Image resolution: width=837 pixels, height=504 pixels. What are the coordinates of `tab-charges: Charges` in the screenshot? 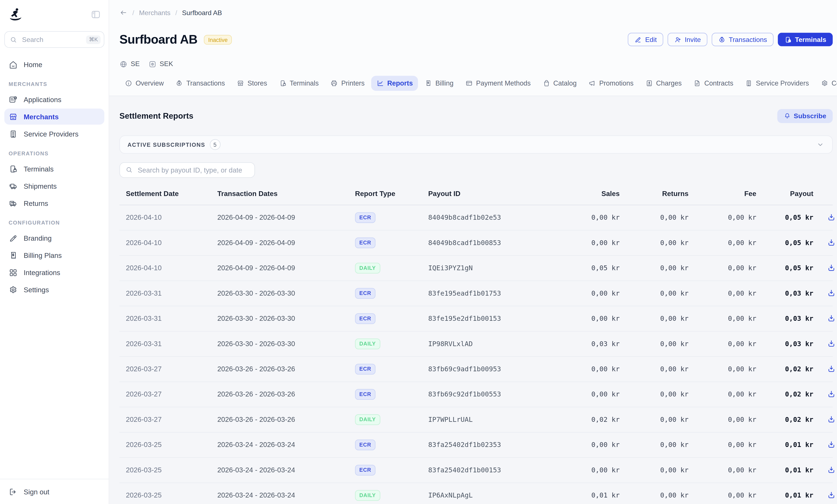 It's located at (664, 83).